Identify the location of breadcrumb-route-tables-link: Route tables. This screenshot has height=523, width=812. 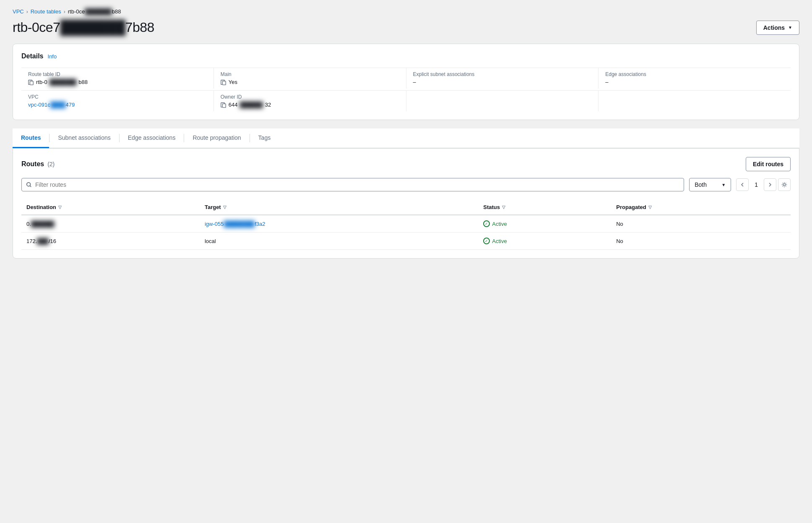
(46, 12).